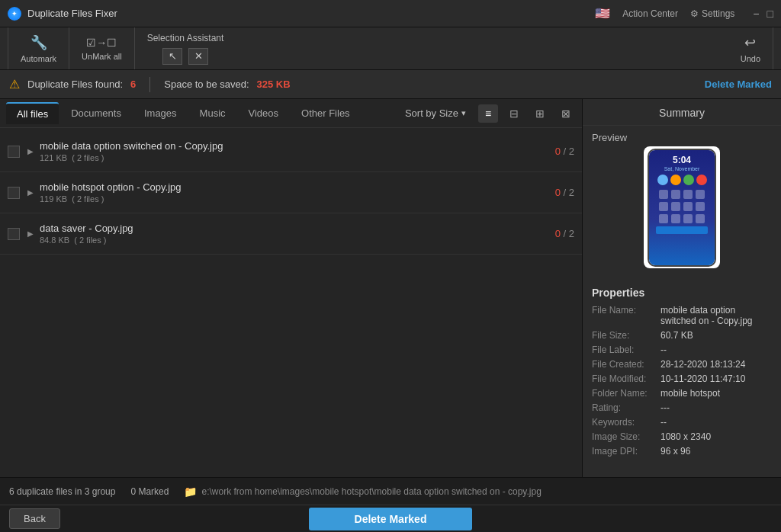 The image size is (781, 532). I want to click on phone-bar, so click(682, 230).